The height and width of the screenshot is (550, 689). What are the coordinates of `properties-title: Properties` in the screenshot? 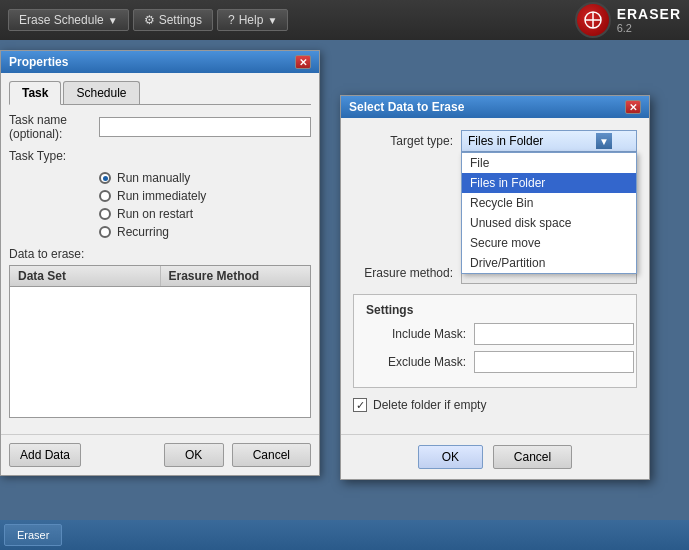 It's located at (38, 62).